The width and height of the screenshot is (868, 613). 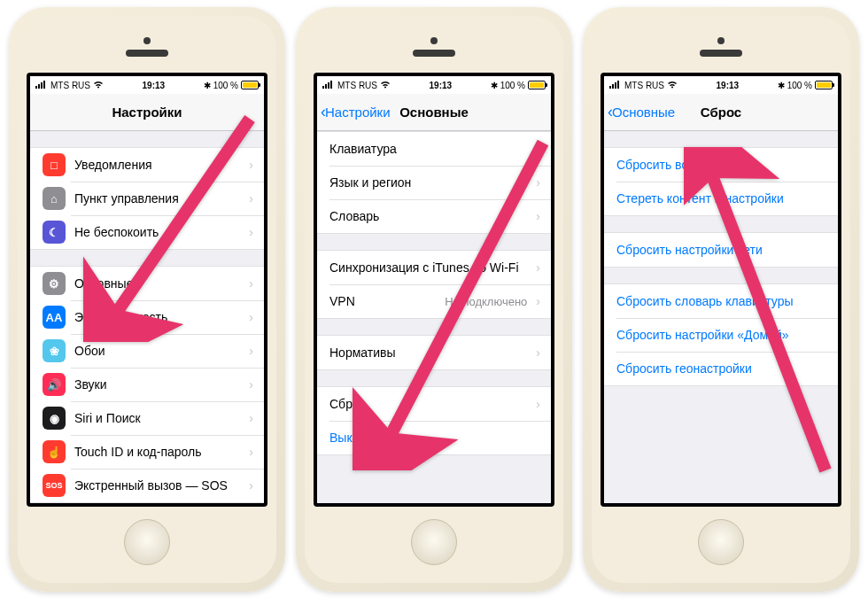 I want to click on list-row: ⚙Основные›, so click(x=147, y=283).